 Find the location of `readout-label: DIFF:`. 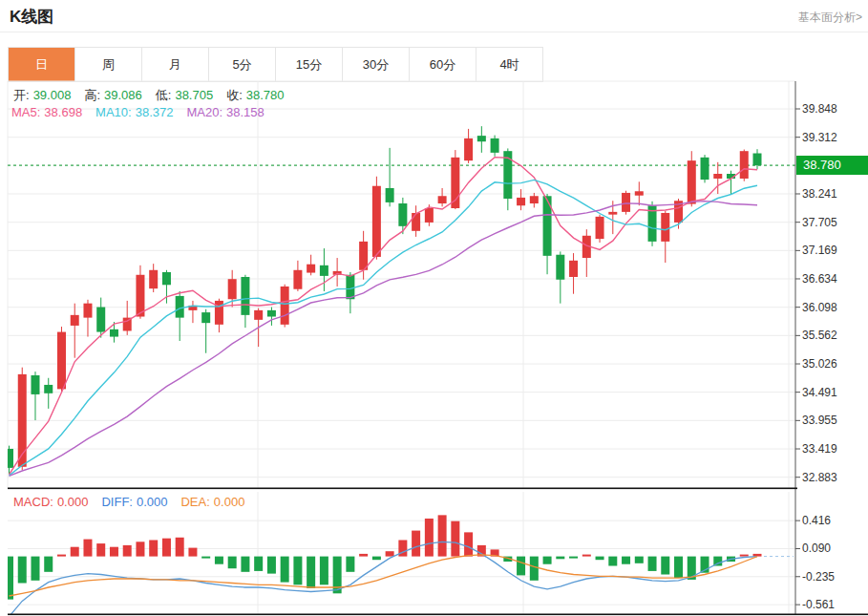

readout-label: DIFF: is located at coordinates (116, 502).